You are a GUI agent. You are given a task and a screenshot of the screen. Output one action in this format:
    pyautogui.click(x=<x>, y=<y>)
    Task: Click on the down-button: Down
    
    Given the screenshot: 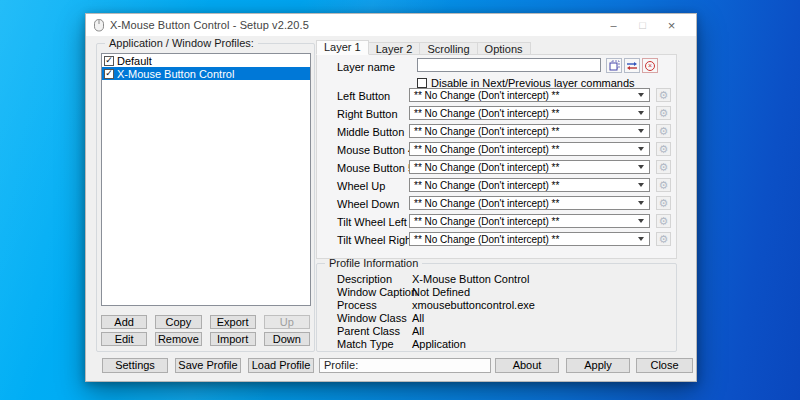 What is the action you would take?
    pyautogui.click(x=287, y=339)
    